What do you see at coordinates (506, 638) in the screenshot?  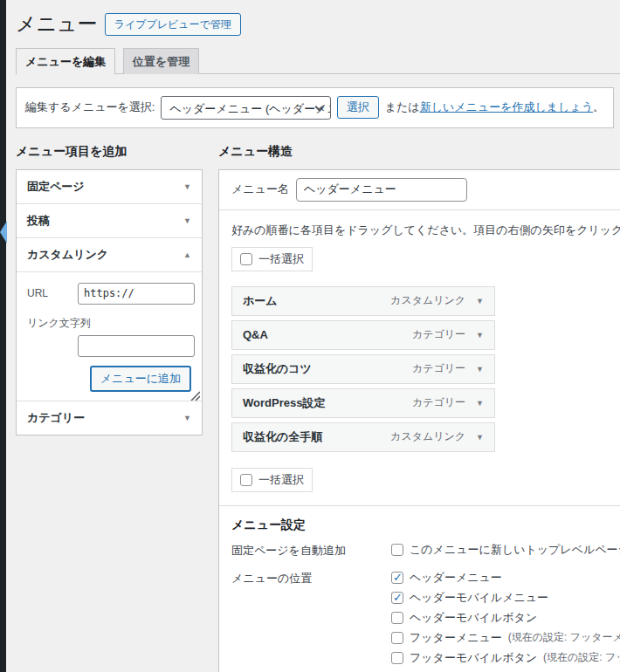 I see `location-option-footer-menu: フッターメニュー (現在の設定: フッターメニュー)` at bounding box center [506, 638].